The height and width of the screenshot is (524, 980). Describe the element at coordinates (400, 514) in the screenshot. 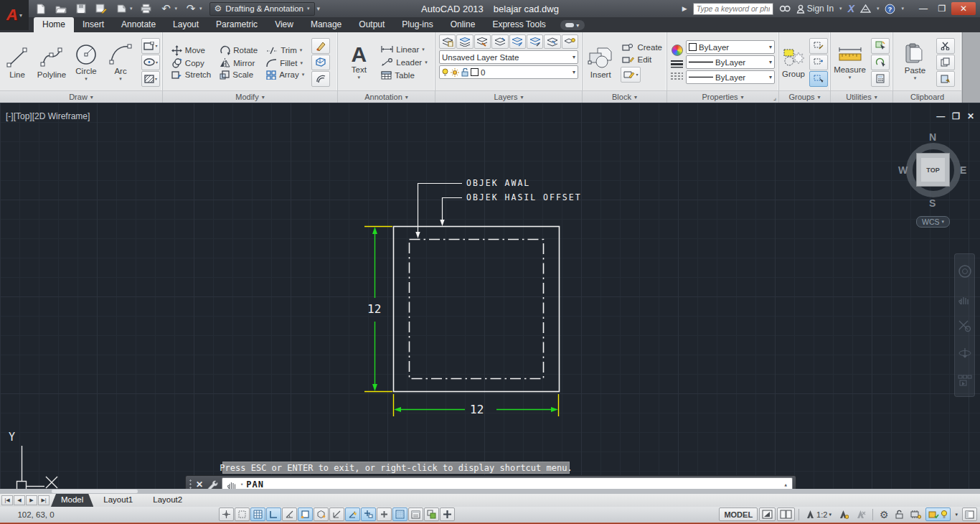

I see `transparency-toggle` at that location.